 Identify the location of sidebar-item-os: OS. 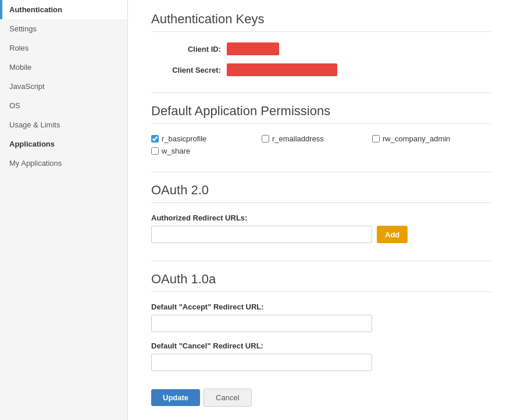
(64, 106).